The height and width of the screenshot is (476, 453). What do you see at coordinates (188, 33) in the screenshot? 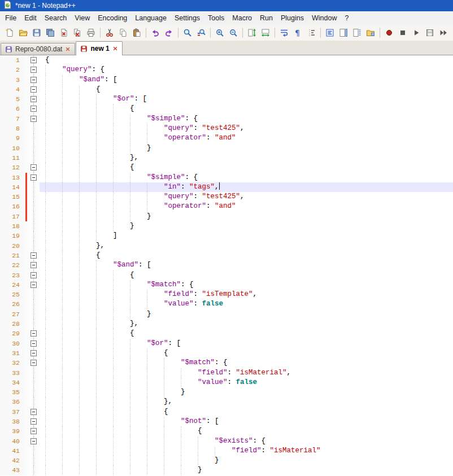
I see `find-button` at bounding box center [188, 33].